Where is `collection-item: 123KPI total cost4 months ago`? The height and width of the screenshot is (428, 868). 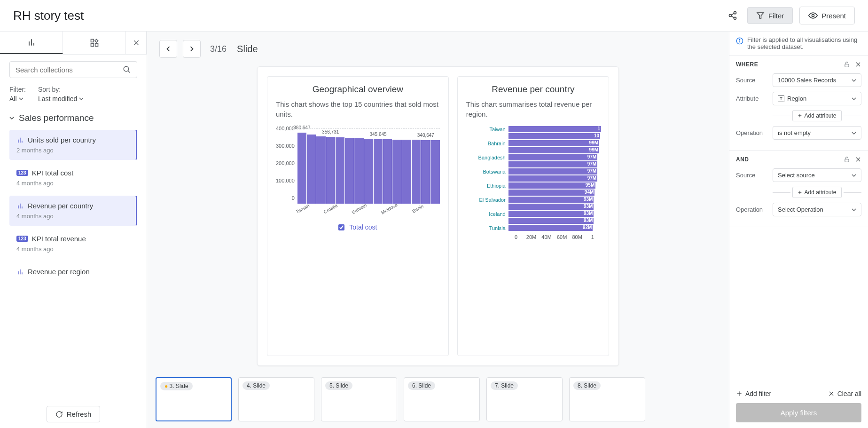 collection-item: 123KPI total cost4 months ago is located at coordinates (73, 178).